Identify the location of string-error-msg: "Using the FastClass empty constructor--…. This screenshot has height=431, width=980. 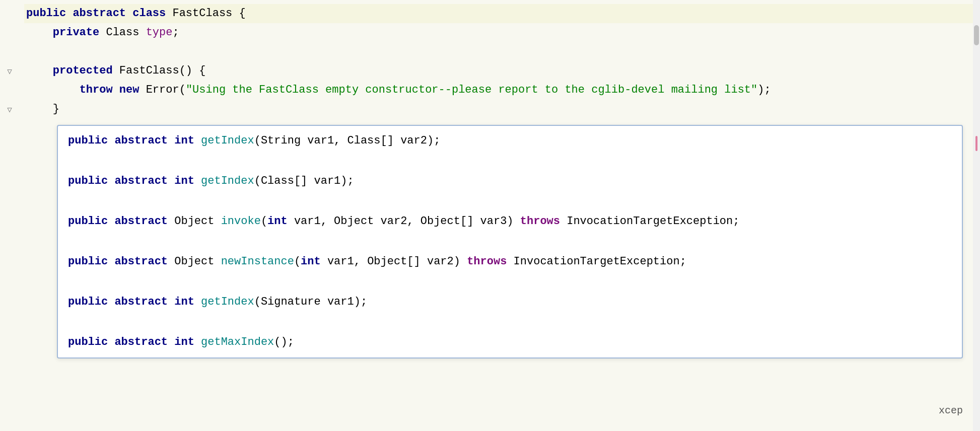
(471, 90).